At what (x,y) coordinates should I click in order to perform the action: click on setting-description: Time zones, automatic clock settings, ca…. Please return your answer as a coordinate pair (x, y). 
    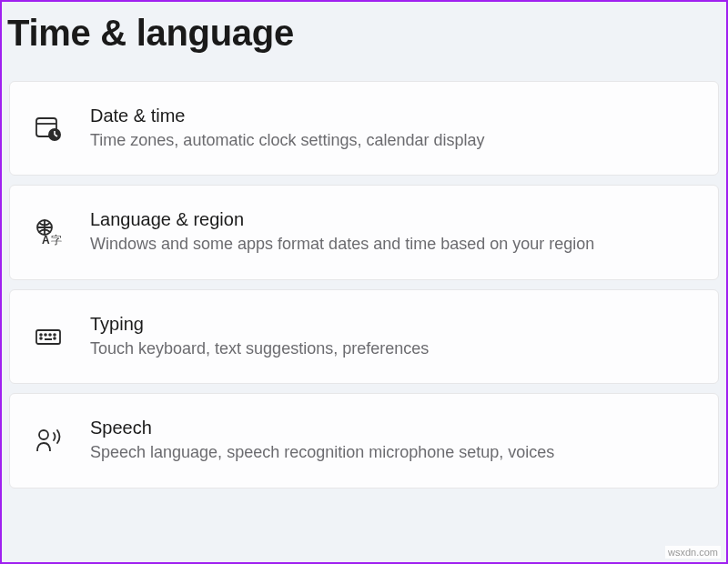
    Looking at the image, I should click on (288, 140).